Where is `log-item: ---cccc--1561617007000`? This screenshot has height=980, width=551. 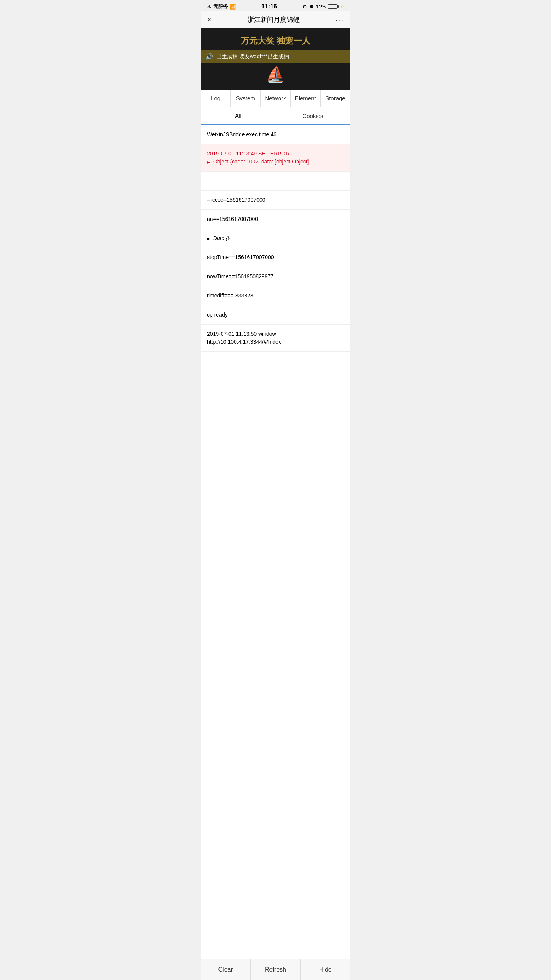 log-item: ---cccc--1561617007000 is located at coordinates (276, 200).